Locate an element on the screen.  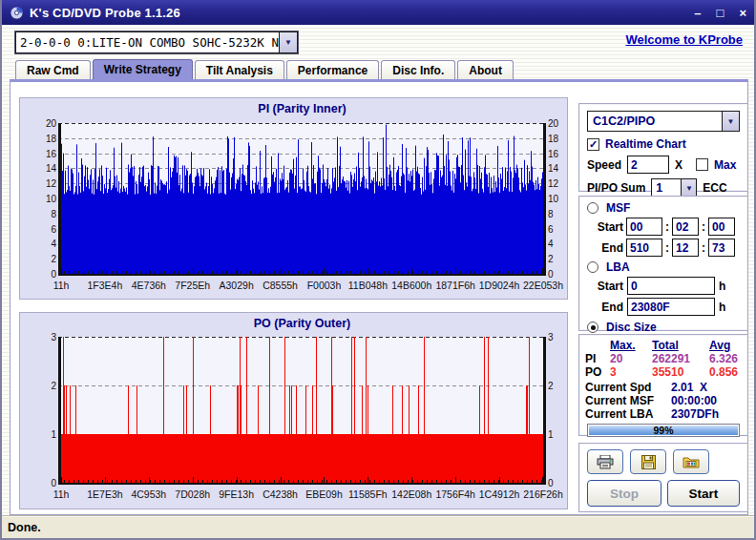
y-axis-tick-label: 4 is located at coordinates (560, 244).